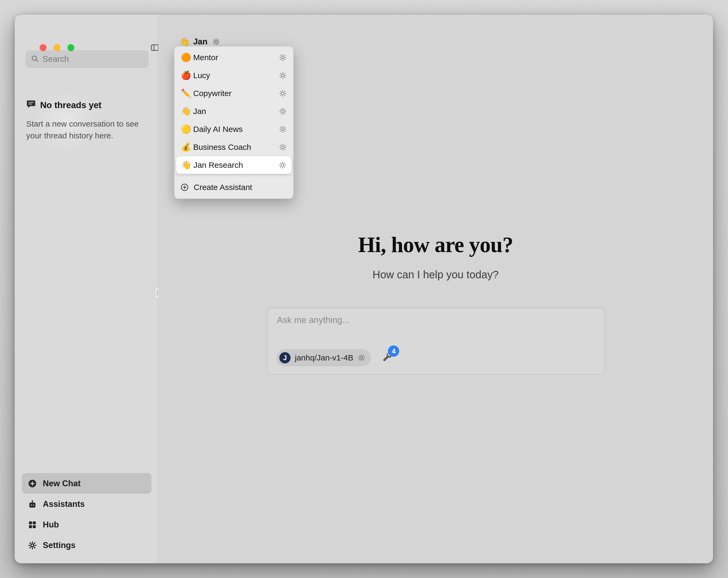  What do you see at coordinates (234, 75) in the screenshot?
I see `menu-item-lucy: 🍎 Lucy` at bounding box center [234, 75].